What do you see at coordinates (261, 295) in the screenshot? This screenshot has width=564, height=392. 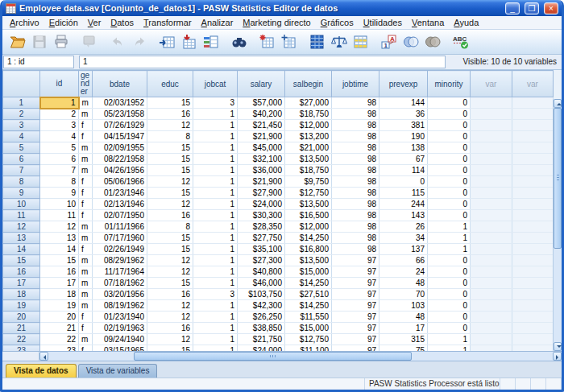 I see `cell-salary: $103,750` at bounding box center [261, 295].